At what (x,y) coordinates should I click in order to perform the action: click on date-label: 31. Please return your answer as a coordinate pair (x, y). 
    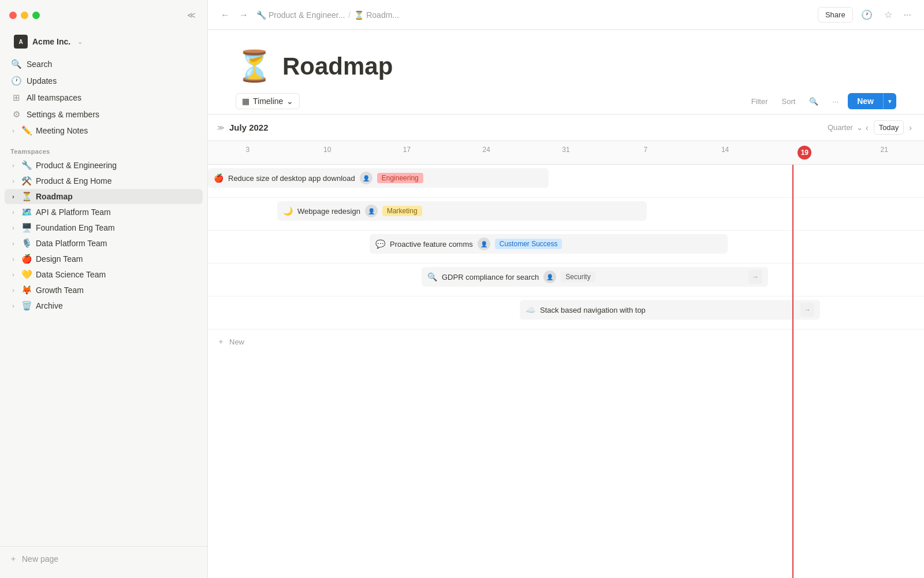
    Looking at the image, I should click on (566, 150).